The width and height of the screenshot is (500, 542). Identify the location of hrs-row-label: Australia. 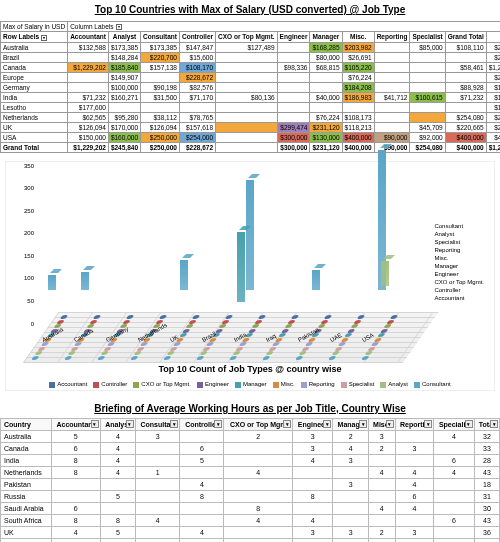
(26, 436).